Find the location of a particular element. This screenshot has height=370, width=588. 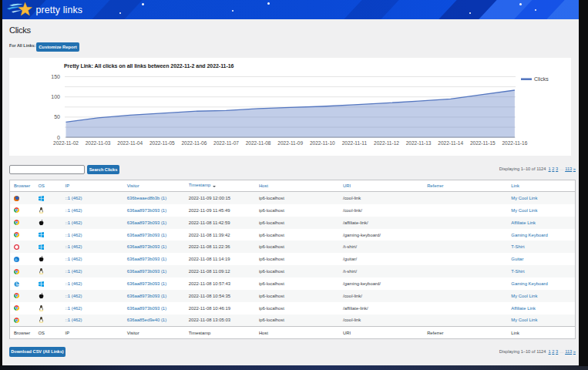

svg-text: 2022-11-06 is located at coordinates (194, 142).